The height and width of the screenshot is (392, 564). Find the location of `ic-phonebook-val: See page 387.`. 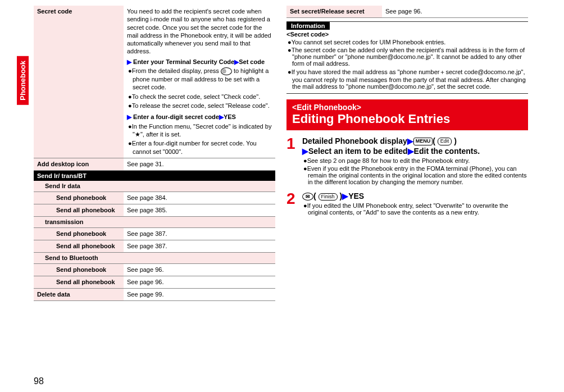

ic-phonebook-val: See page 387. is located at coordinates (199, 234).